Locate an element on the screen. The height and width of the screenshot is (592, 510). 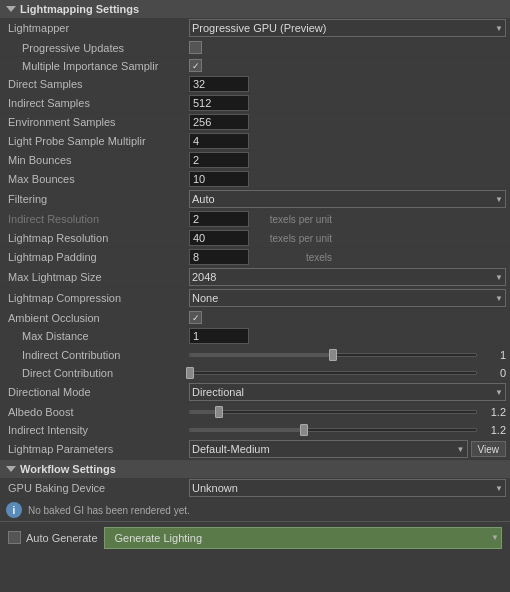
workflow-rows: GPU Baking DeviceUnknown is located at coordinates (255, 488).